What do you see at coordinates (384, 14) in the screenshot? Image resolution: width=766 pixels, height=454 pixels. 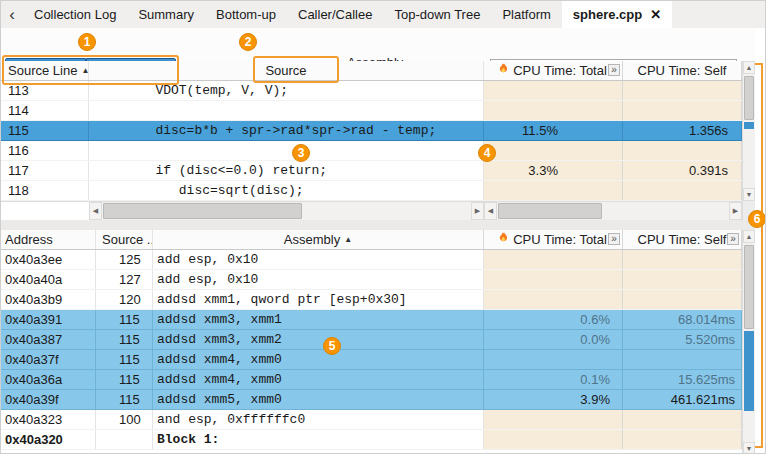 I see `tab-bar: ‹ Collection LogSummaryBottom-upCaller/C…` at bounding box center [384, 14].